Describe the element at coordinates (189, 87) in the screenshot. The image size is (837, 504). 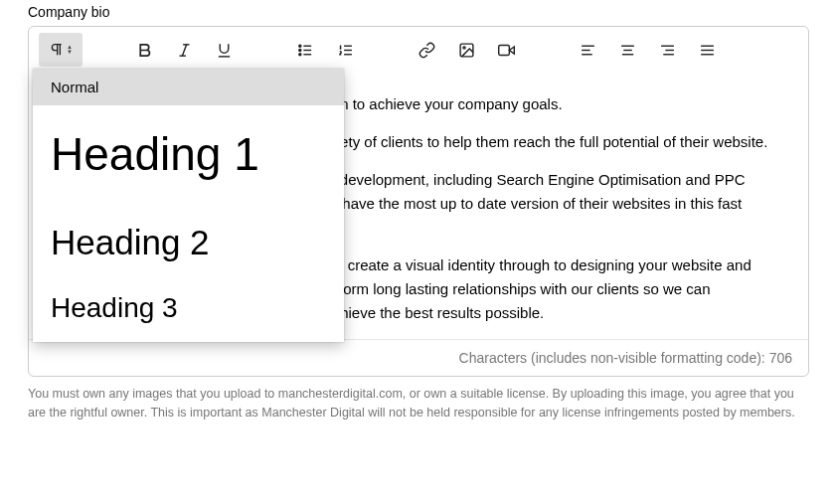
I see `dropdown-item-normal: Normal` at that location.